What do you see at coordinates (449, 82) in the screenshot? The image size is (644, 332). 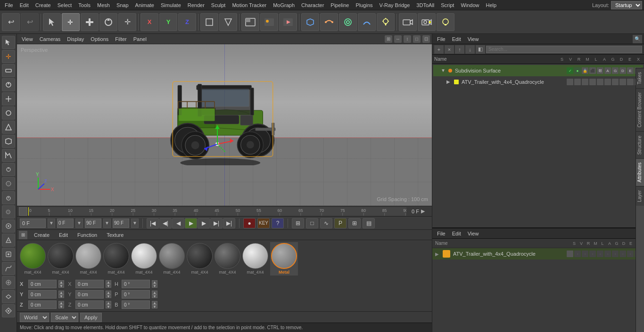 I see `obj-expand-2: ▶` at bounding box center [449, 82].